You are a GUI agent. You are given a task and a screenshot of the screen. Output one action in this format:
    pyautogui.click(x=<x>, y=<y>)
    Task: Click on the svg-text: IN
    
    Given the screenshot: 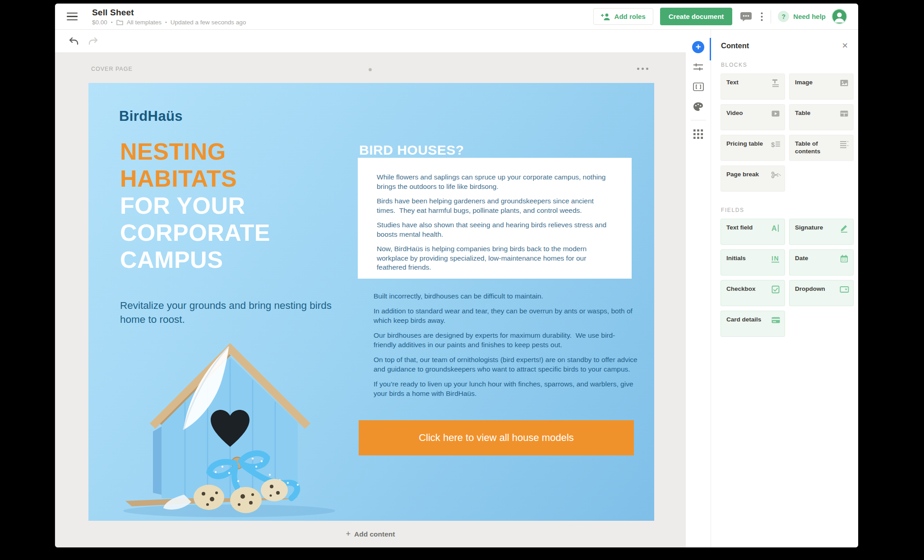 What is the action you would take?
    pyautogui.click(x=775, y=258)
    